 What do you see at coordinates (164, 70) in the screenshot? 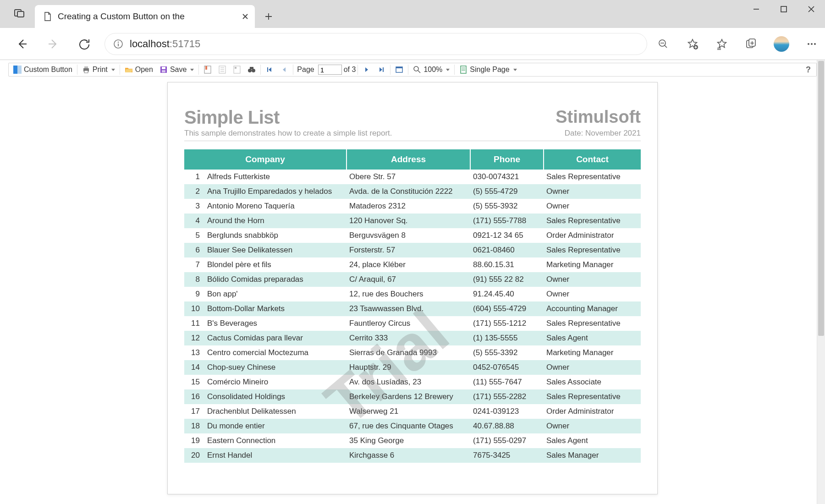
I see `save-icon` at bounding box center [164, 70].